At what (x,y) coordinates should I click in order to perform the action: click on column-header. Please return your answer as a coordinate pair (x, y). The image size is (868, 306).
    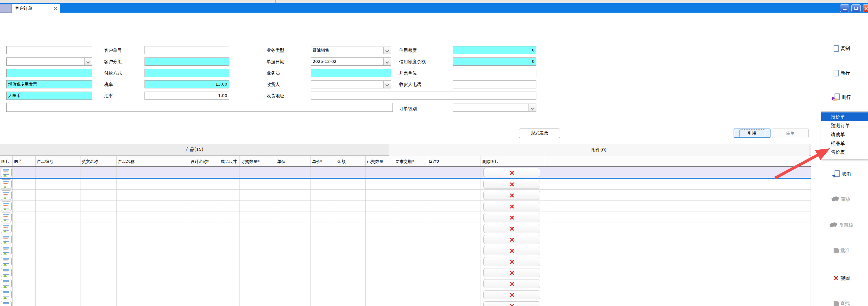
    Looking at the image, I should click on (678, 161).